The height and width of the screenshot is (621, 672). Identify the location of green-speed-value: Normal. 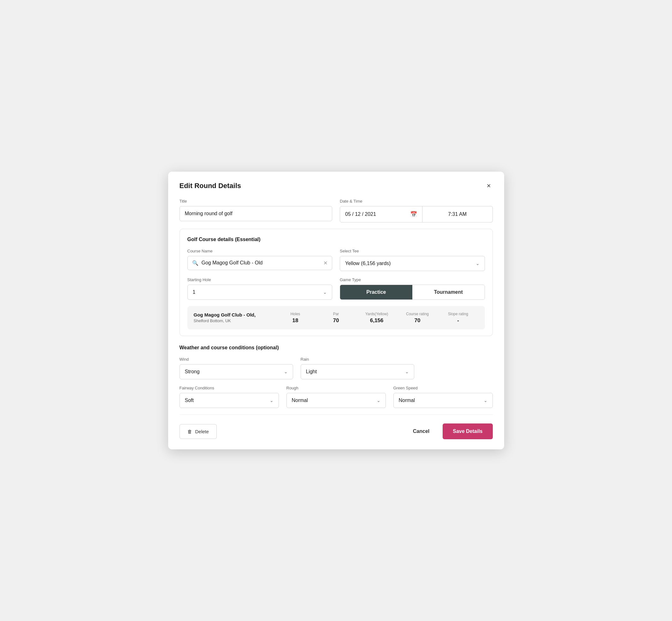
(441, 401).